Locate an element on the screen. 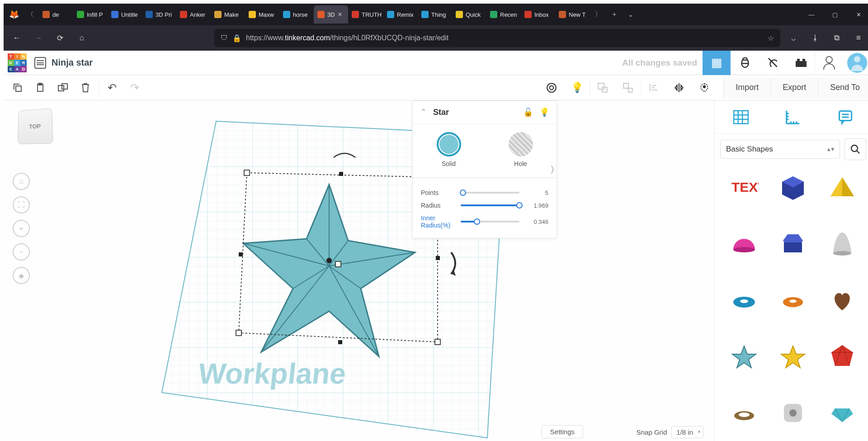 The width and height of the screenshot is (868, 441). send-to-button: Send To is located at coordinates (843, 88).